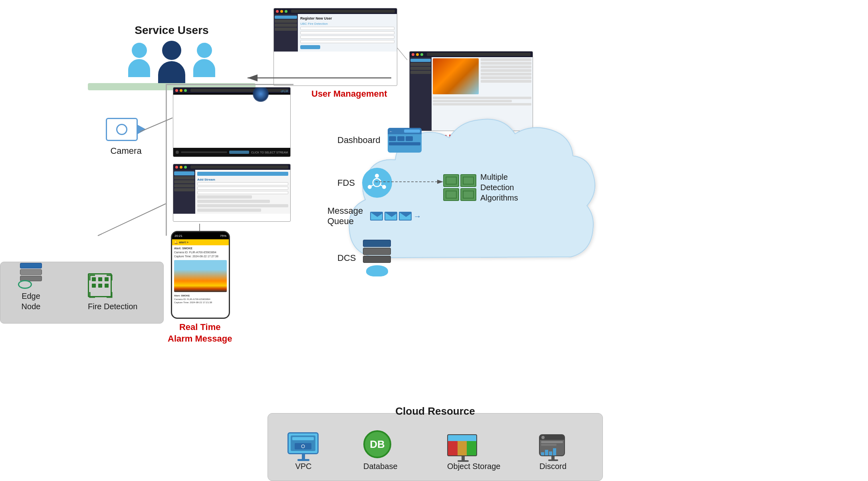 The height and width of the screenshot is (481, 868). I want to click on um-sb-active, so click(286, 17).